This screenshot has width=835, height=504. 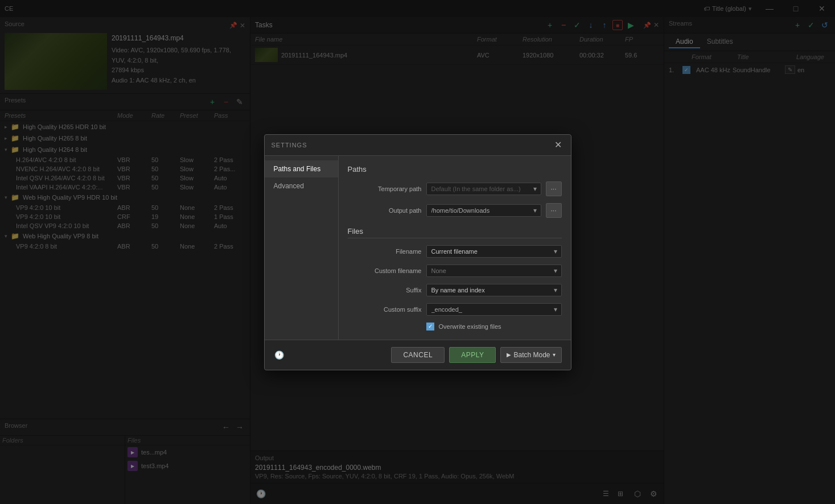 I want to click on temporary-path-select-wrapper: Default (In the same folder as...), so click(x=484, y=189).